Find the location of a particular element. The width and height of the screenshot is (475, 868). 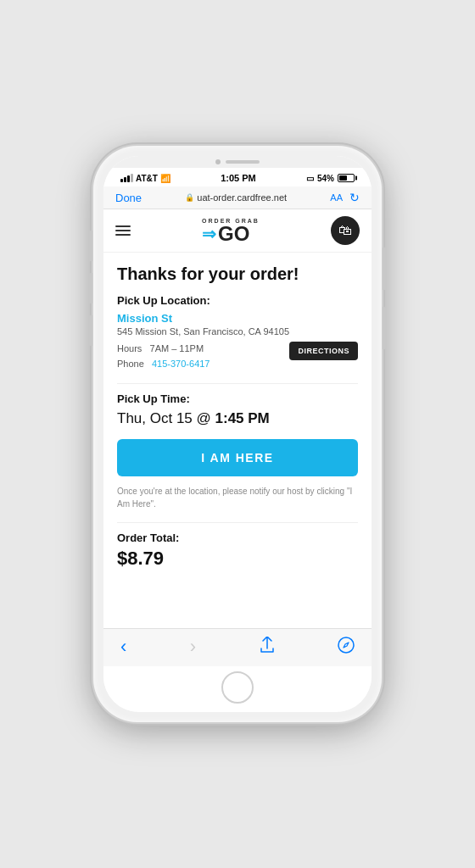

browser-bar: Done 🔒 uat-order.cardfree.net AA ↻ is located at coordinates (238, 198).